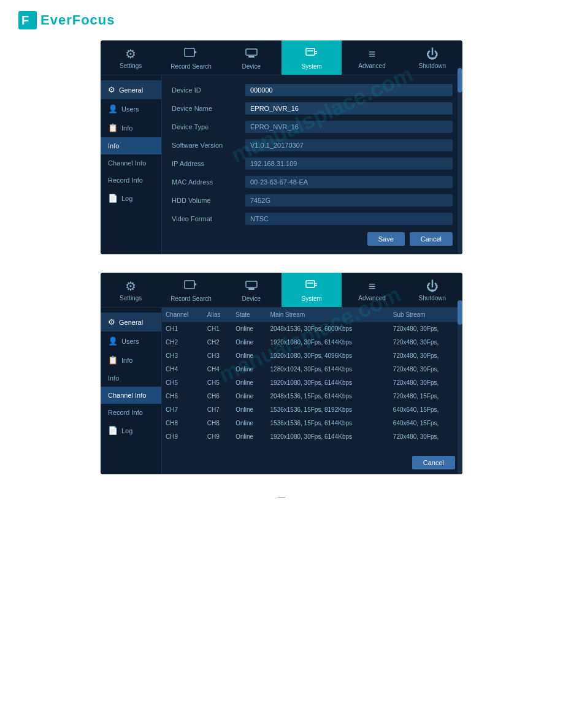  What do you see at coordinates (282, 290) in the screenshot?
I see `panel2-top-nav: ⚙ Settings Record Search Device System` at bounding box center [282, 290].